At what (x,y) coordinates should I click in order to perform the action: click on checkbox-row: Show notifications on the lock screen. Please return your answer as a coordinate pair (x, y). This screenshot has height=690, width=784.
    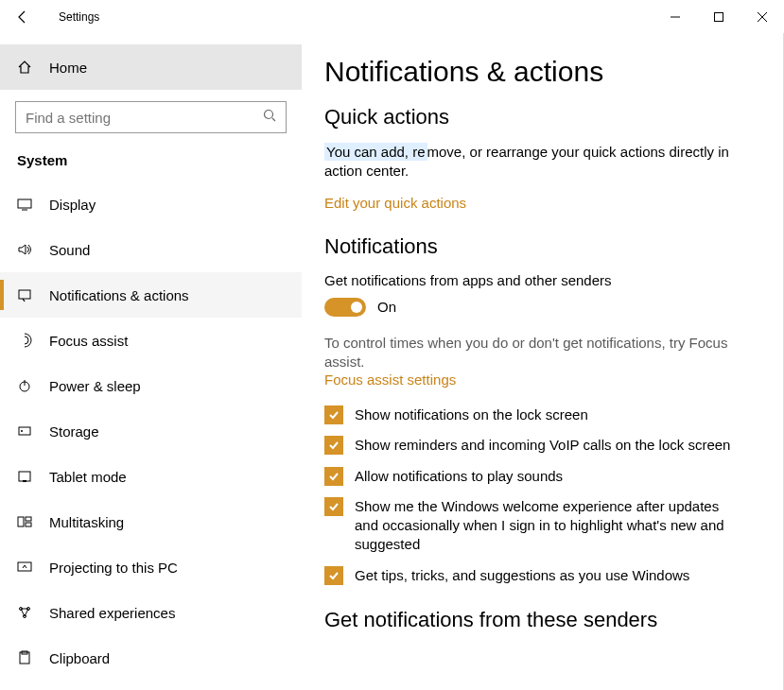
    Looking at the image, I should click on (535, 415).